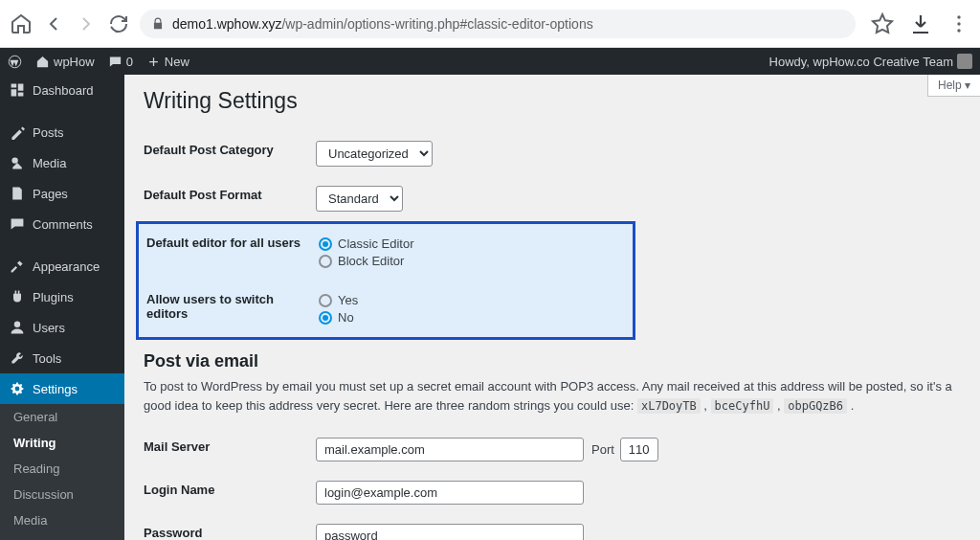 The image size is (980, 540). What do you see at coordinates (230, 199) in the screenshot?
I see `default-post-format-label: Default Post Format` at bounding box center [230, 199].